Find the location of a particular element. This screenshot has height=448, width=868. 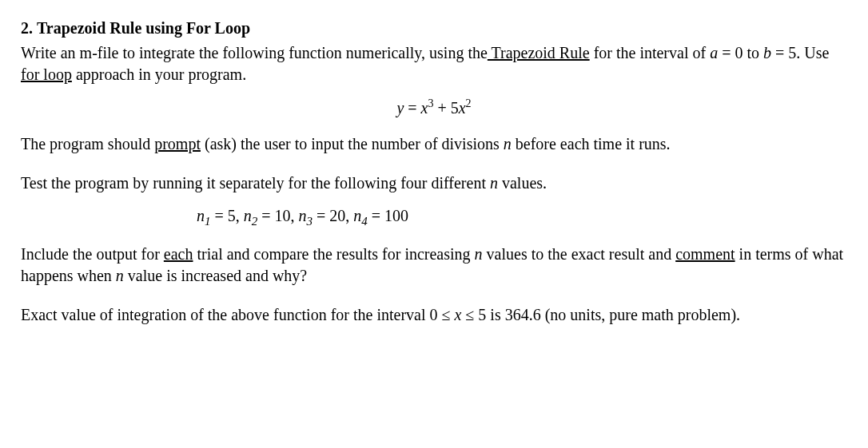

exact-pre: Exact value of integration of the above … is located at coordinates (237, 315).